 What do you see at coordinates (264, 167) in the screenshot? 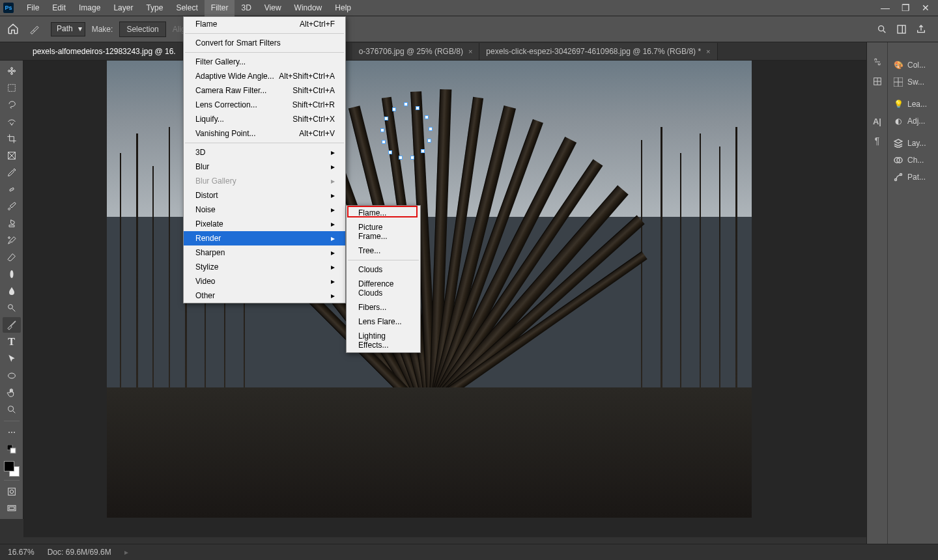
I see `filter-blur: Blur▸` at bounding box center [264, 167].